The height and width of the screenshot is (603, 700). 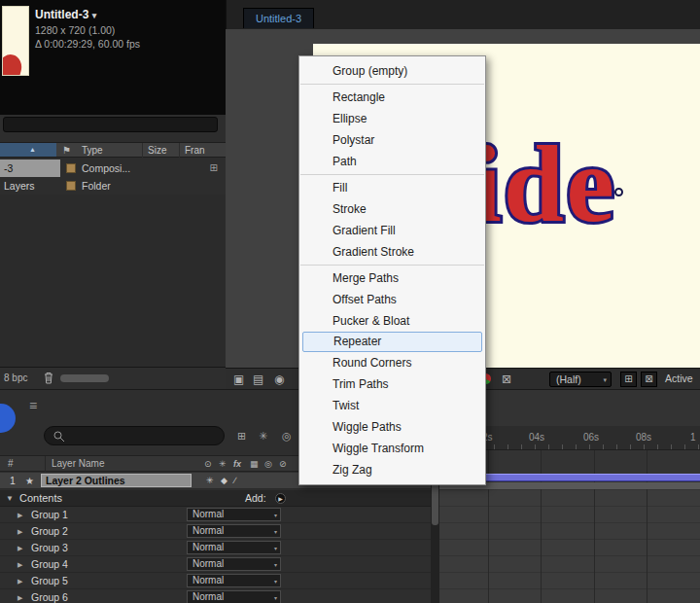 What do you see at coordinates (241, 436) in the screenshot?
I see `composition-mini-flowchart-icon: ⊞` at bounding box center [241, 436].